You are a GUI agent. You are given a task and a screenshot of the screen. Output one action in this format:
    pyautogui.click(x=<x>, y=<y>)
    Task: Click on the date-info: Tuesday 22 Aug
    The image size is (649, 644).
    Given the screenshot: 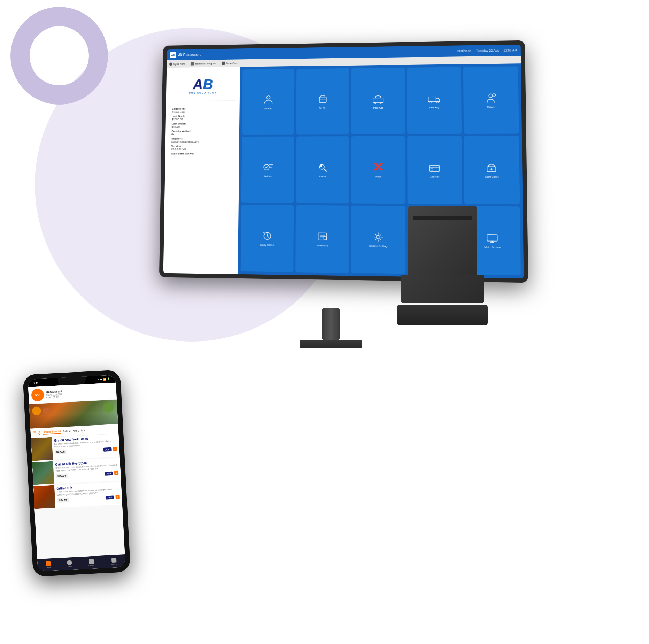 What is the action you would take?
    pyautogui.click(x=488, y=51)
    